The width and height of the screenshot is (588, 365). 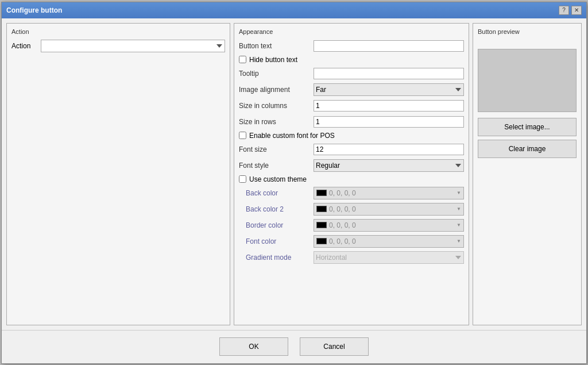 What do you see at coordinates (276, 149) in the screenshot?
I see `font-size-label: Font size` at bounding box center [276, 149].